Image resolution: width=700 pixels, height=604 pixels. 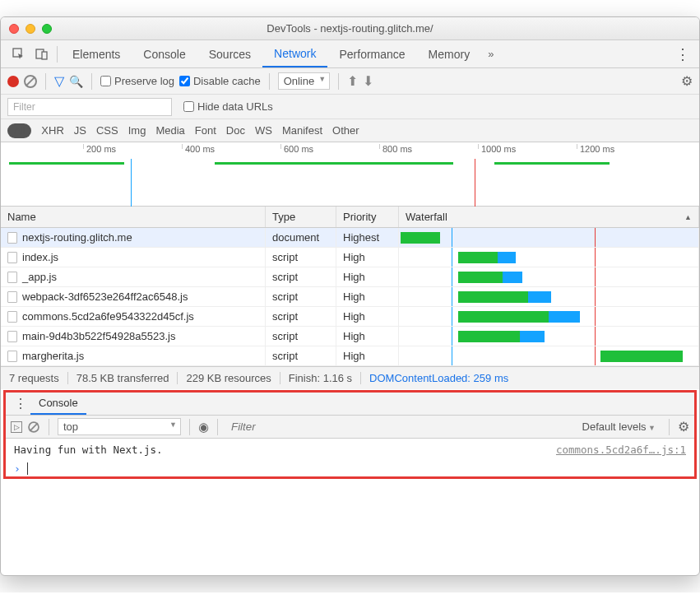 What do you see at coordinates (235, 130) in the screenshot?
I see `type-doc: Doc` at bounding box center [235, 130].